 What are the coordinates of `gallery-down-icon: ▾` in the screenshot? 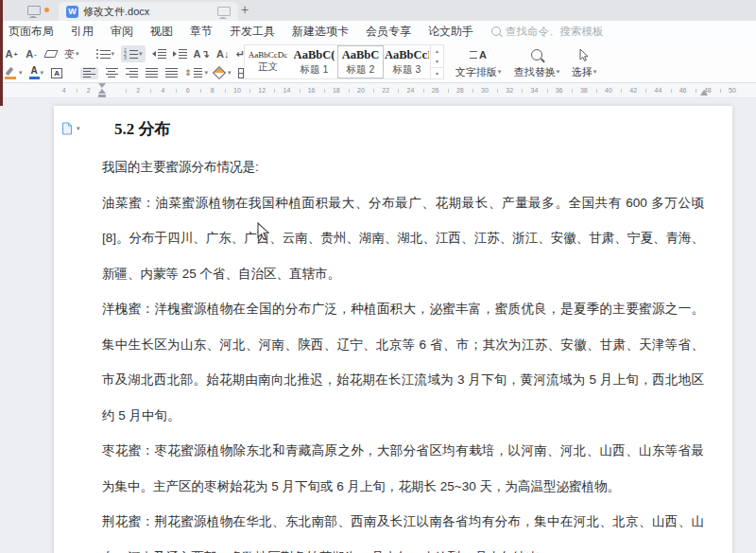 It's located at (437, 60).